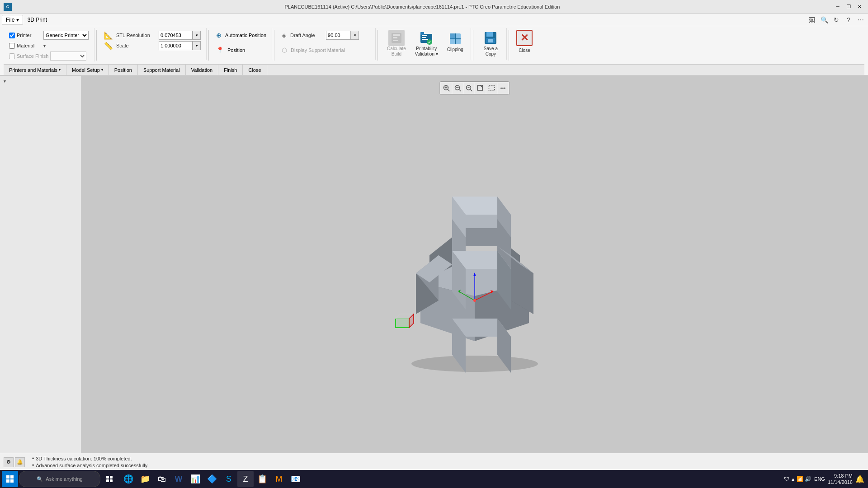 The width and height of the screenshot is (868, 488). I want to click on clipping-label: Clipping, so click(455, 50).